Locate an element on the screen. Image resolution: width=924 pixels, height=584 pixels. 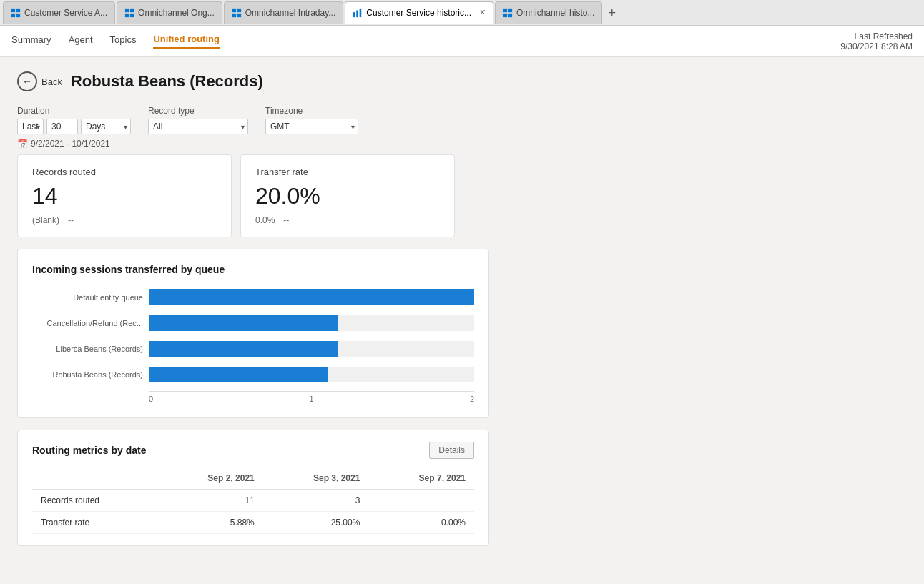
back-button: ← Back is located at coordinates (40, 81).